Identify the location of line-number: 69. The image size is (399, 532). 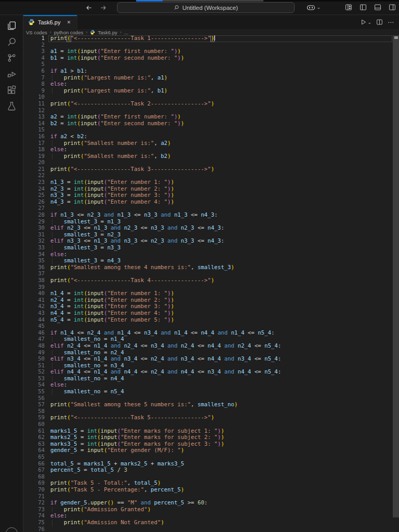
(37, 483).